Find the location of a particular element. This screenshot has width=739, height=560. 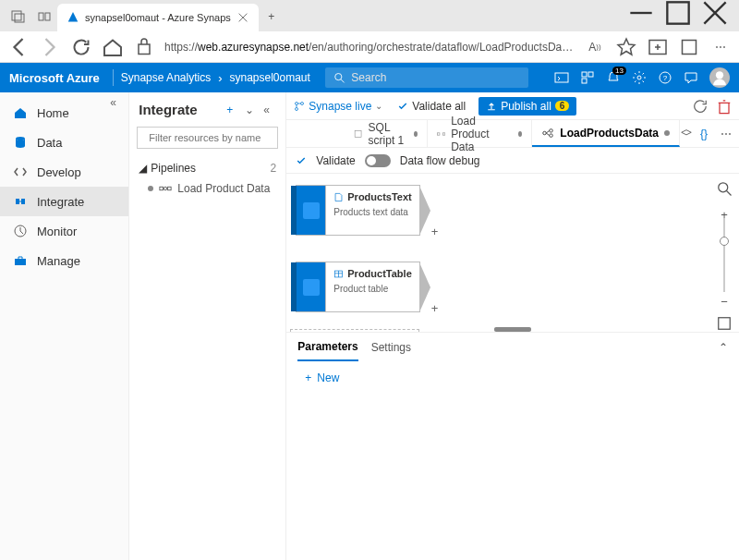

validate-button: Validate is located at coordinates (335, 161).